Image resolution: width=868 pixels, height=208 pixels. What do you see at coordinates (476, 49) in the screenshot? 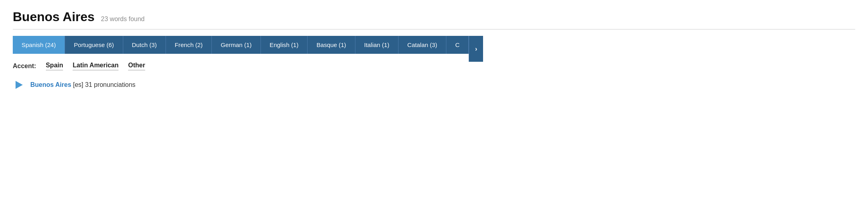
I see `tabs-next-button: ›` at bounding box center [476, 49].